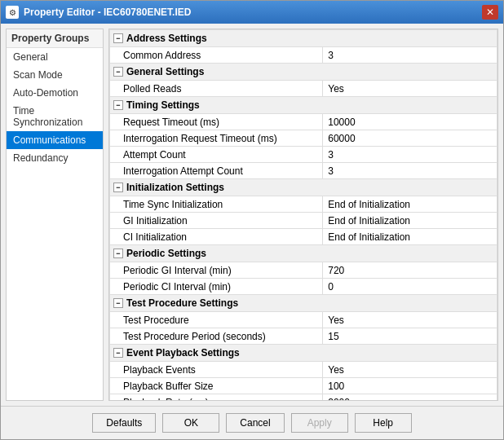  What do you see at coordinates (303, 354) in the screenshot?
I see `section-event-playback: − Event Playback Settings` at bounding box center [303, 354].